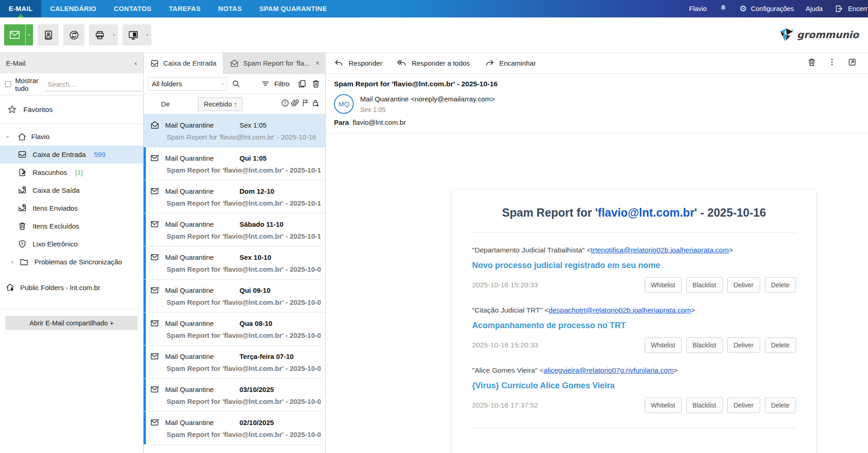 The image size is (868, 453). What do you see at coordinates (234, 104) in the screenshot?
I see `list-column-header: De Recebido ↑` at bounding box center [234, 104].